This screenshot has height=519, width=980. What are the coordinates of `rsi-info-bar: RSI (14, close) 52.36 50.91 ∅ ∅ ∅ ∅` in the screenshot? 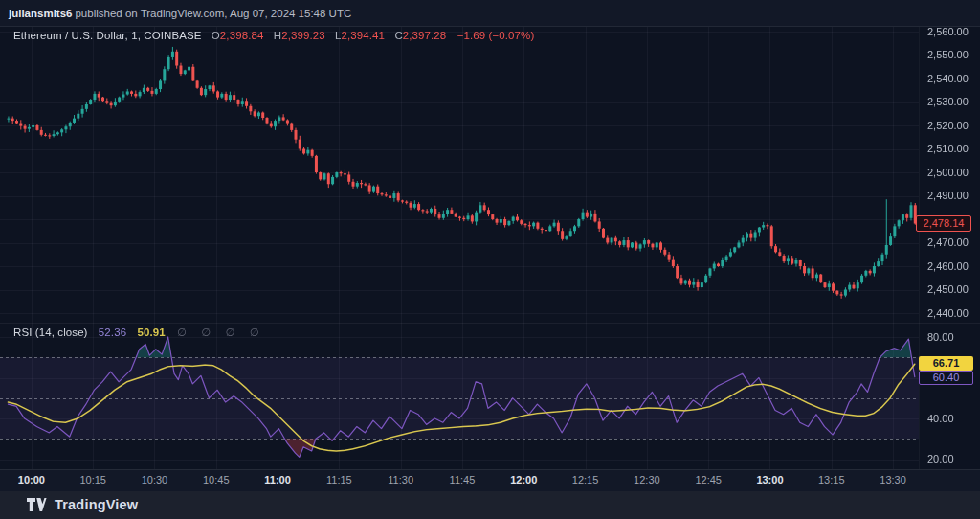 It's located at (140, 332).